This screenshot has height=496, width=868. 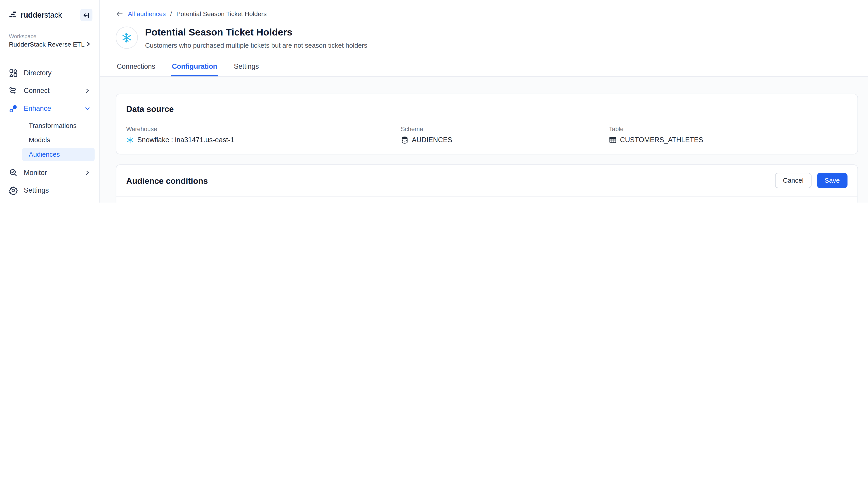 I want to click on table-icon, so click(x=613, y=140).